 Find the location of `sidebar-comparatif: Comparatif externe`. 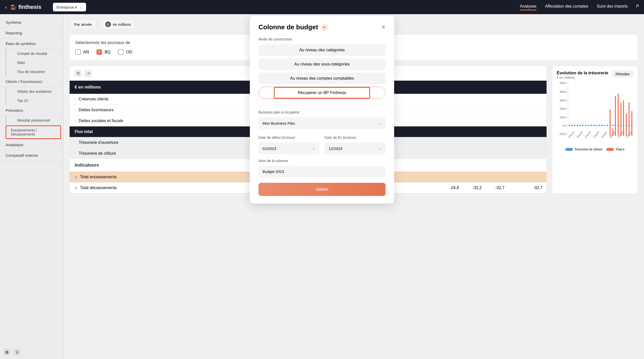

sidebar-comparatif: Comparatif externe is located at coordinates (31, 155).